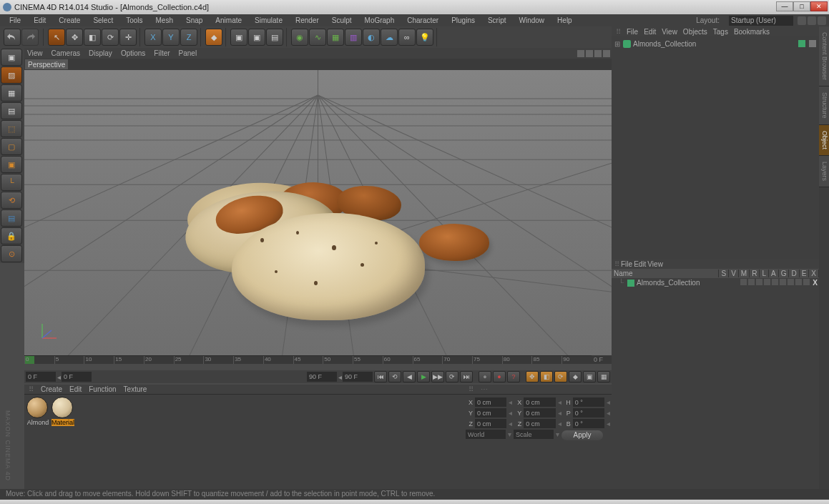 This screenshot has width=829, height=504. I want to click on prev-key-button: ⟲, so click(395, 377).